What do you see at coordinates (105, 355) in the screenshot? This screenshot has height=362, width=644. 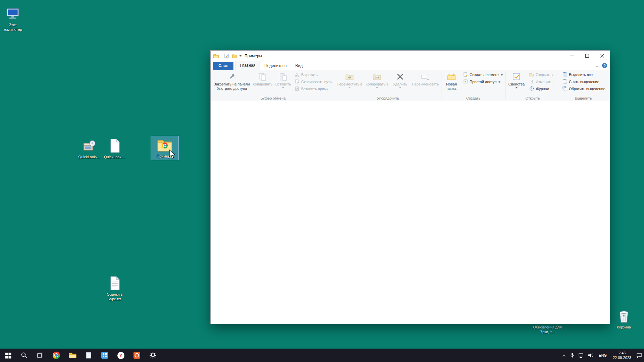 I see `taskbar-blue-app-button` at bounding box center [105, 355].